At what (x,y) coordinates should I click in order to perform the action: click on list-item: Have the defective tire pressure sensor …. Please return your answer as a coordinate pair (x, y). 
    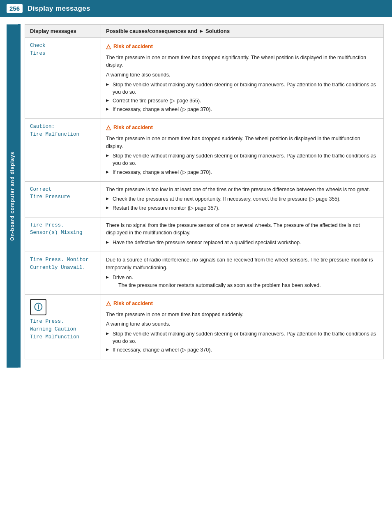
    Looking at the image, I should click on (242, 243).